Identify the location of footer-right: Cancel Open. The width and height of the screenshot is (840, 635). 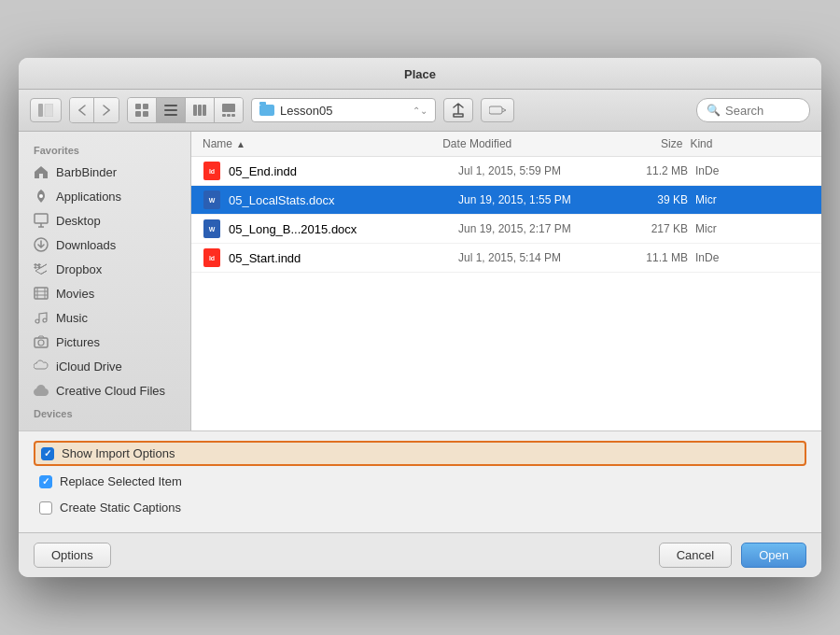
(733, 555).